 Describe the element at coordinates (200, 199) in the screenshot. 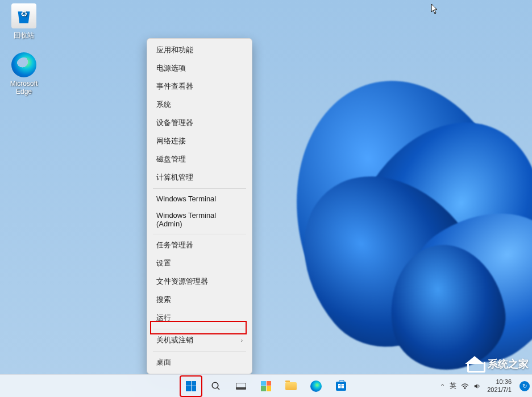

I see `menu-item-windows-terminal: Windows Terminal` at that location.